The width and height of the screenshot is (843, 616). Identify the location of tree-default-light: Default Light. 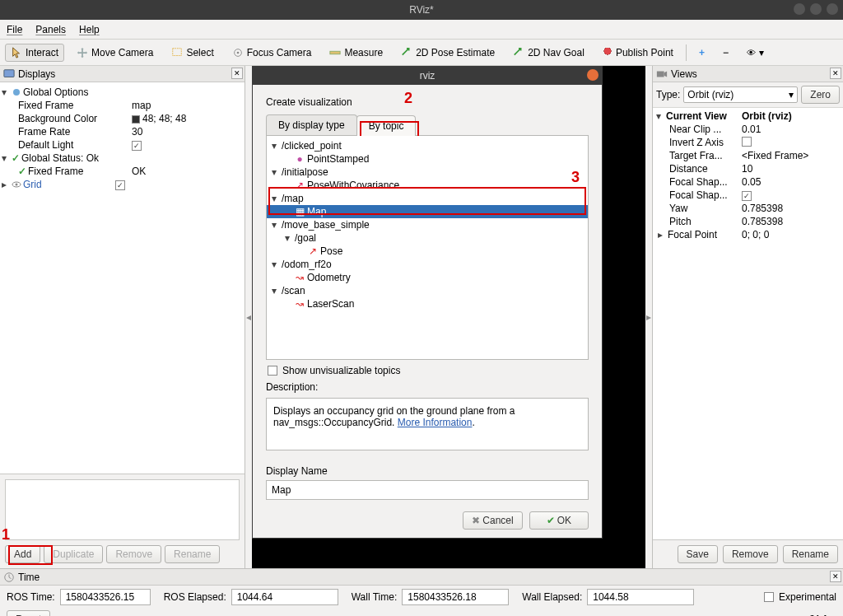
(75, 145).